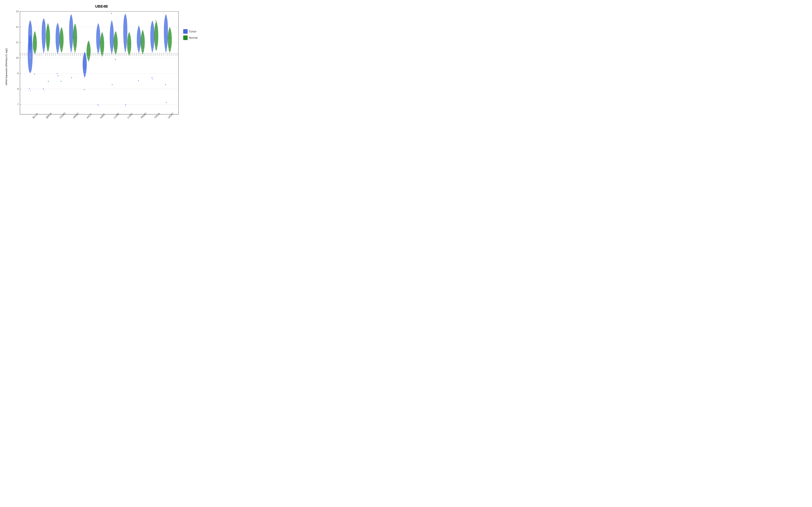 Image resolution: width=812 pixels, height=507 pixels. Describe the element at coordinates (18, 104) in the screenshot. I see `svg-text: 7` at that location.